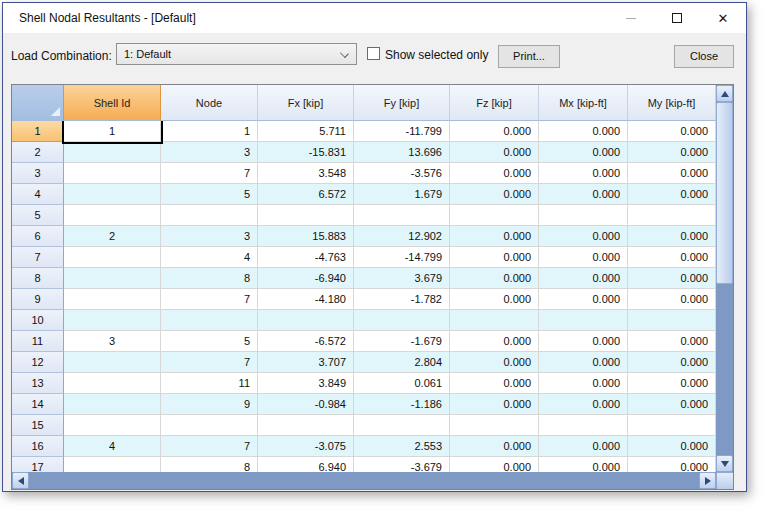 The image size is (764, 516). Describe the element at coordinates (402, 362) in the screenshot. I see `cell-fy: 2.804` at that location.